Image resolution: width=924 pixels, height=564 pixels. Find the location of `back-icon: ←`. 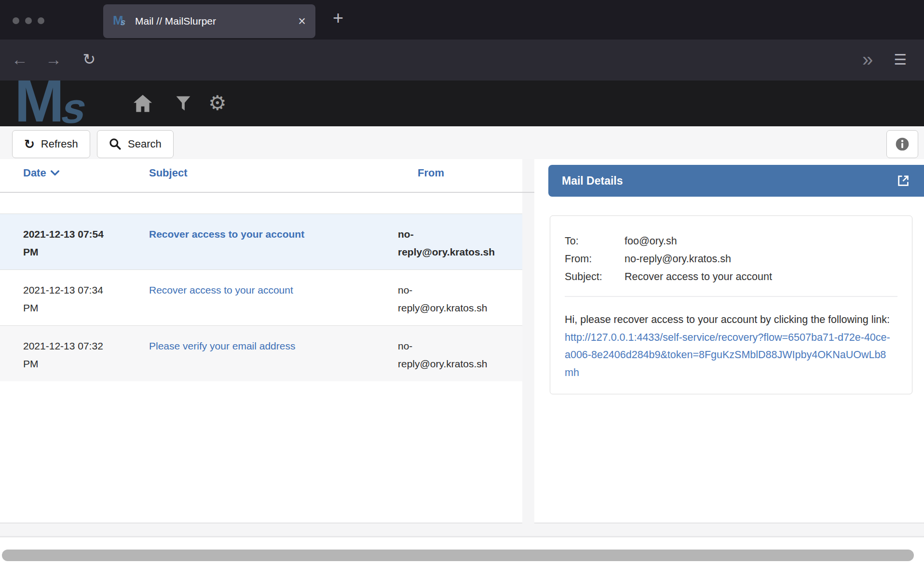

back-icon: ← is located at coordinates (20, 60).